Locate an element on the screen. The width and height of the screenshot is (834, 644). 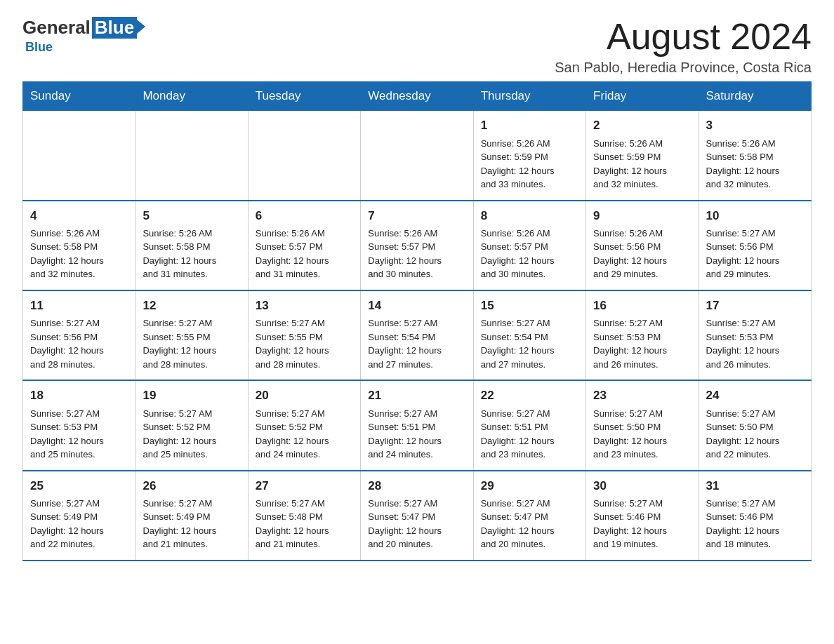
day-number: 15 is located at coordinates (529, 306).